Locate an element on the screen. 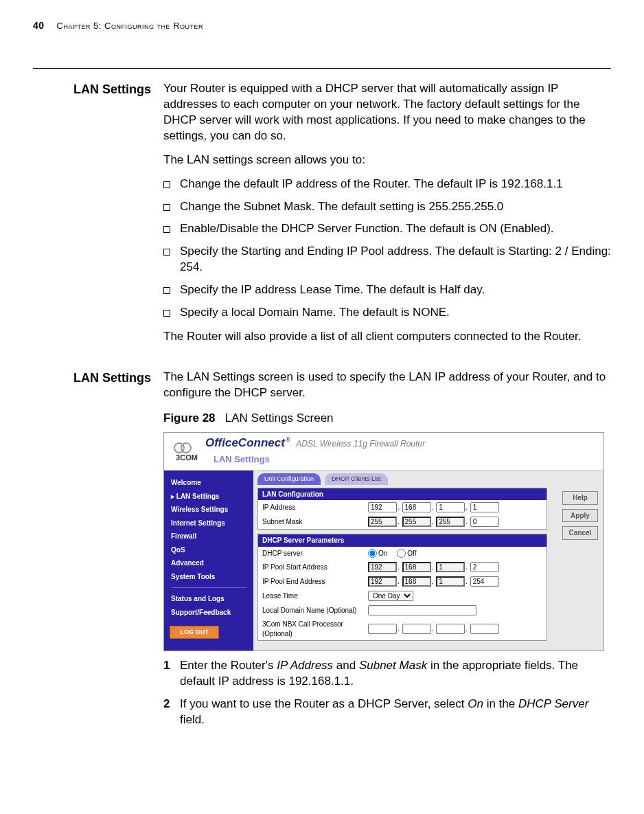 Image resolution: width=644 pixels, height=814 pixels. help-button: Help is located at coordinates (580, 498).